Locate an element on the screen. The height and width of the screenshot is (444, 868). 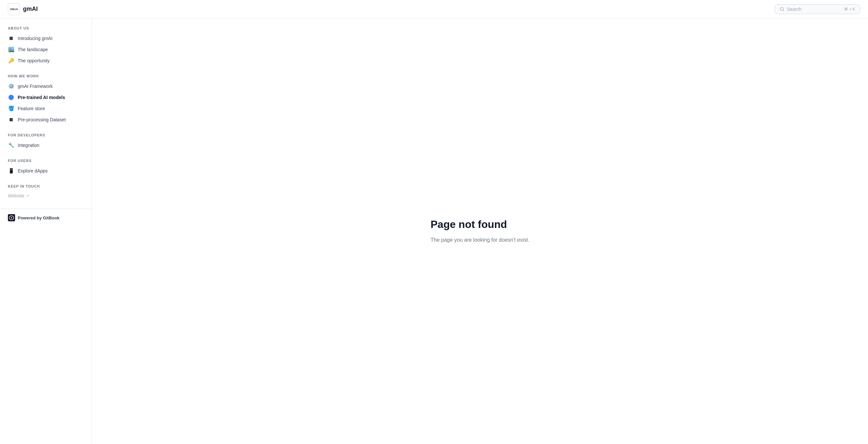
search-shortcut: ⌘ + K is located at coordinates (850, 9).